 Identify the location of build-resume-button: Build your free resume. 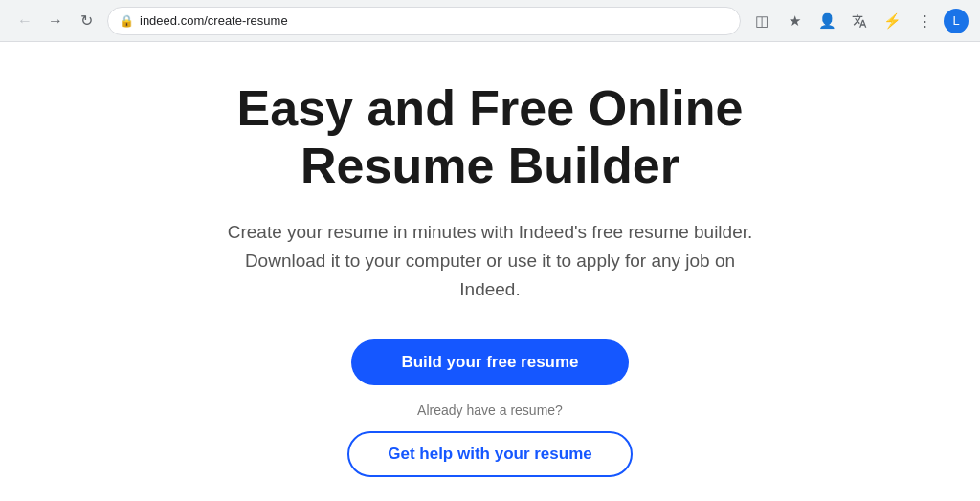
(490, 362).